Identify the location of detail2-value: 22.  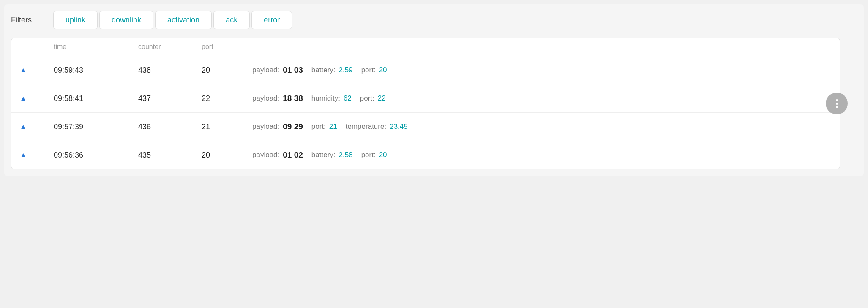
(382, 98).